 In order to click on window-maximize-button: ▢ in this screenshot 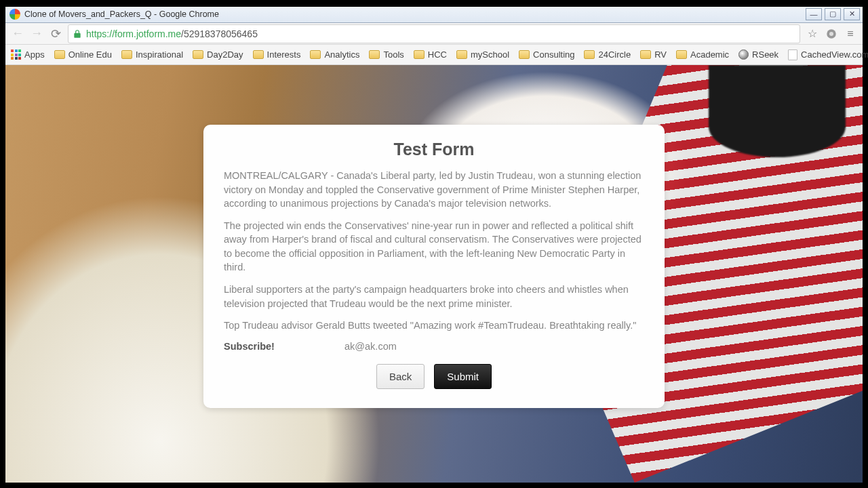, I will do `click(833, 14)`.